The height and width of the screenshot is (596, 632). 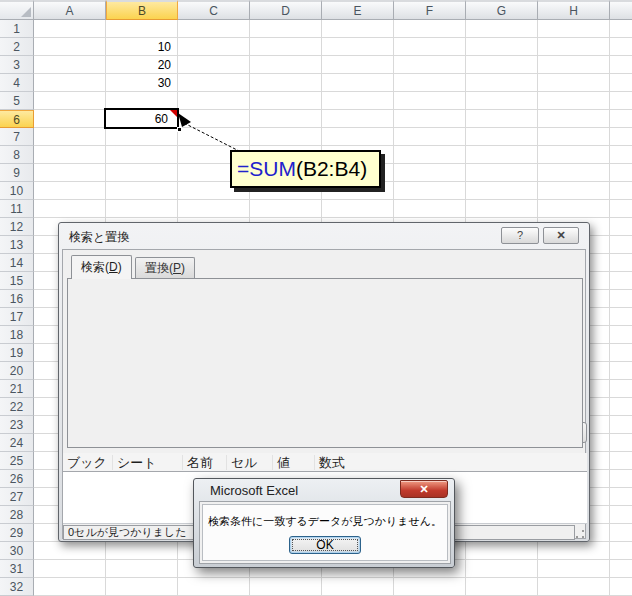 What do you see at coordinates (580, 534) in the screenshot?
I see `resize-grip` at bounding box center [580, 534].